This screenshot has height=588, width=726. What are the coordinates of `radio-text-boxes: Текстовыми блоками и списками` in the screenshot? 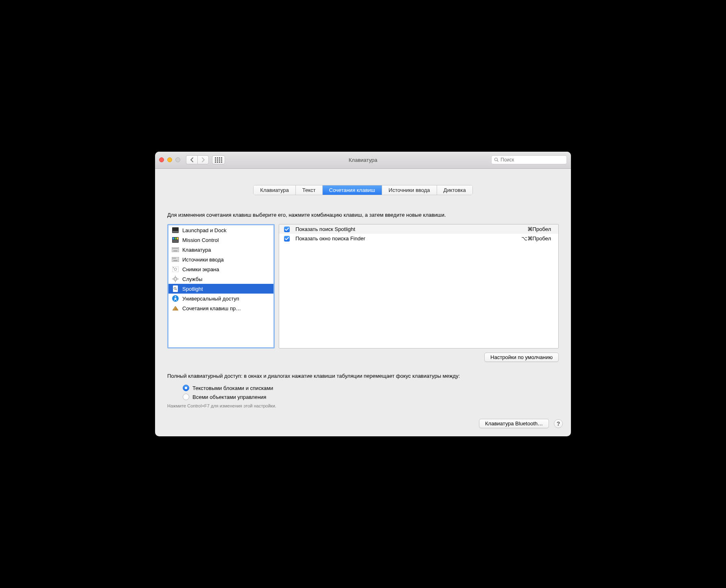 It's located at (371, 388).